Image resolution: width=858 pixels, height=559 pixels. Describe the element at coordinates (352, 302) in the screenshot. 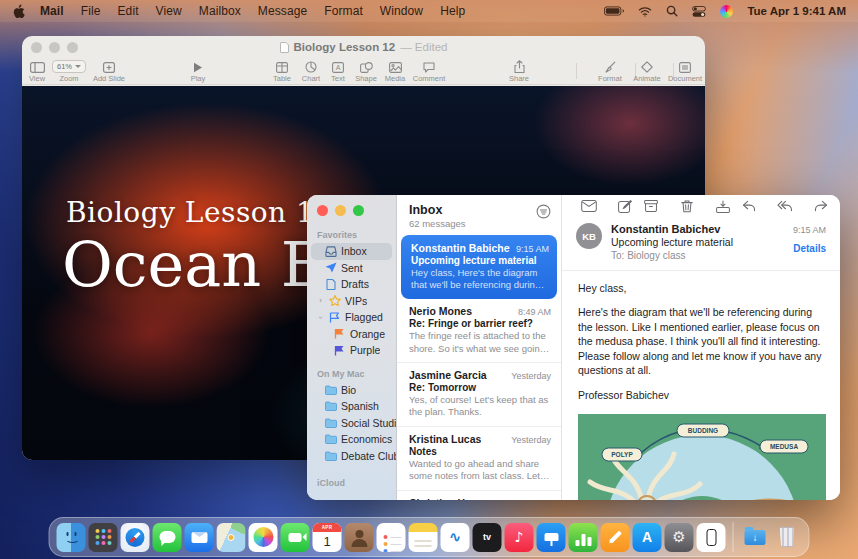

I see `sidebar-item-vips: › VIPs` at that location.